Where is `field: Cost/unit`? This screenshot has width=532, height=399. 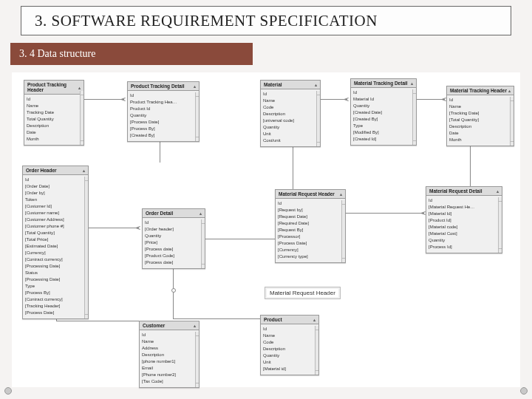 field: Cost/unit is located at coordinates (290, 140).